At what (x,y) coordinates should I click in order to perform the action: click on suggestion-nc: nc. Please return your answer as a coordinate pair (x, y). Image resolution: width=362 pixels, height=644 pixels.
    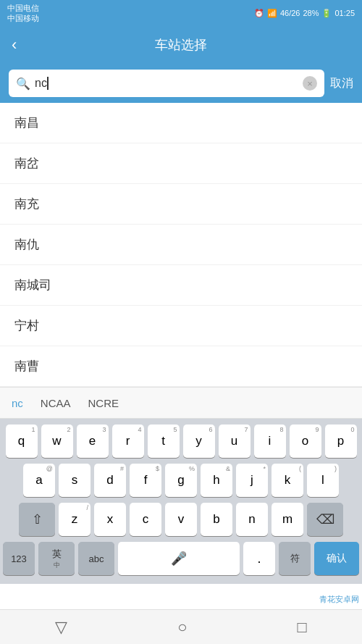
    Looking at the image, I should click on (17, 403).